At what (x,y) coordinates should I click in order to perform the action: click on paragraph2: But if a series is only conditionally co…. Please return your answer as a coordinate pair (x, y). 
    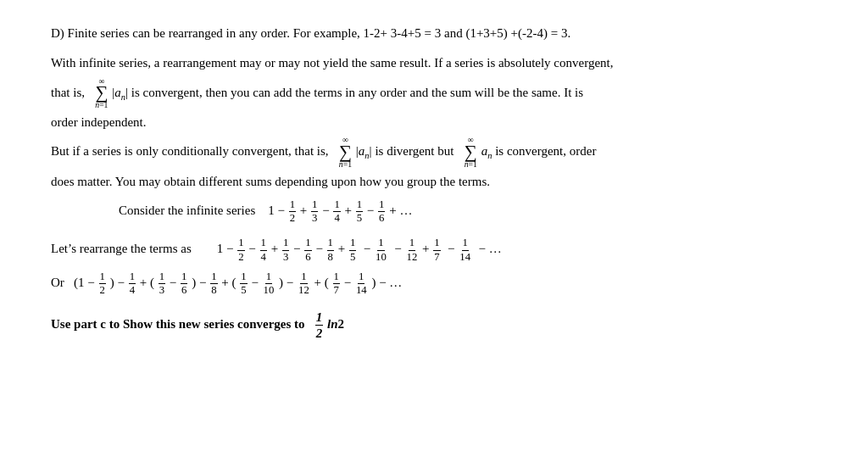
    Looking at the image, I should click on (442, 152).